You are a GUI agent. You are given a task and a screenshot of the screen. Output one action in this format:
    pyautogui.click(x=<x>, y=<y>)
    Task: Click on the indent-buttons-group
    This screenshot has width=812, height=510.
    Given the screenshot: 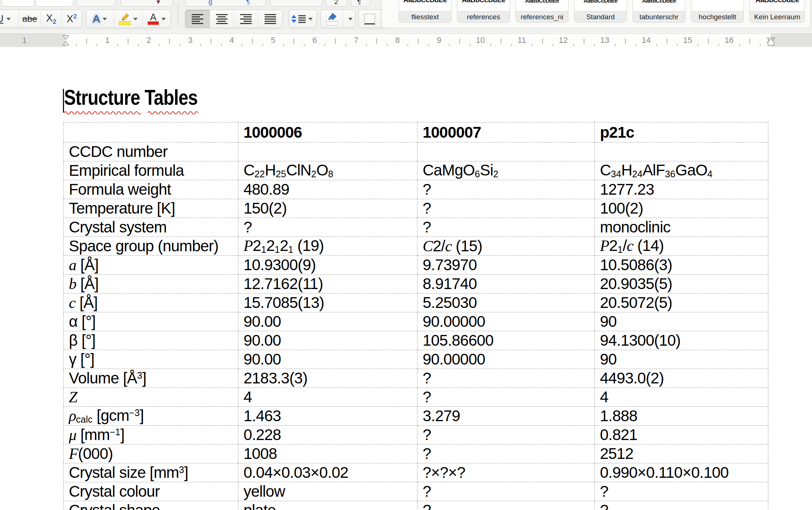 What is the action you would take?
    pyautogui.click(x=296, y=3)
    